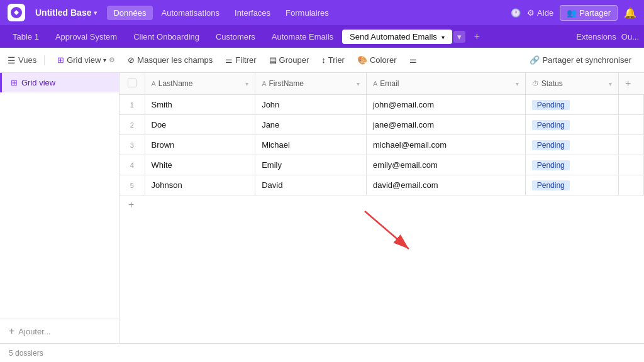 The width and height of the screenshot is (644, 362). Describe the element at coordinates (628, 83) in the screenshot. I see `add-column-icon: +` at that location.